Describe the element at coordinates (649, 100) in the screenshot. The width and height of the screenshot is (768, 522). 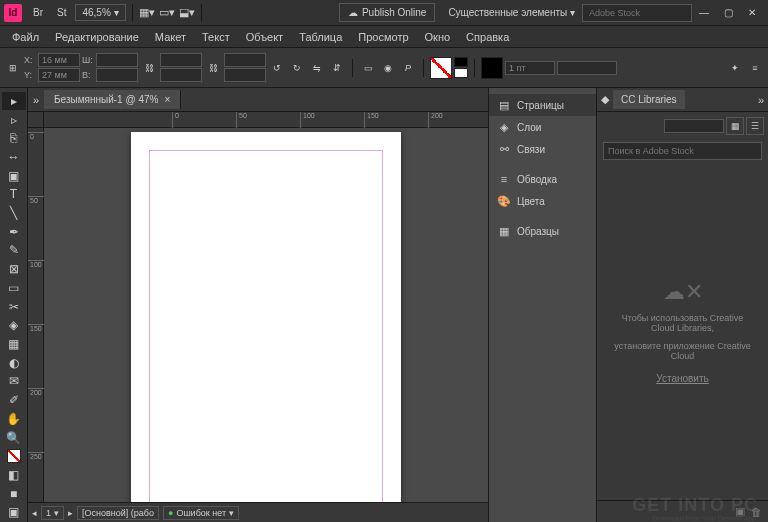
I see `cc-libraries-tab: CC Libraries` at that location.